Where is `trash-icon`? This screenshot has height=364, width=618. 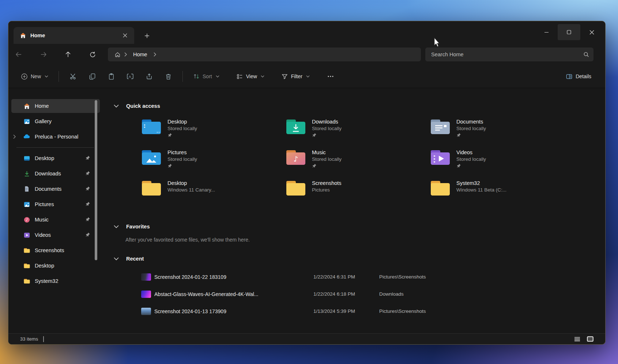
trash-icon is located at coordinates (168, 77).